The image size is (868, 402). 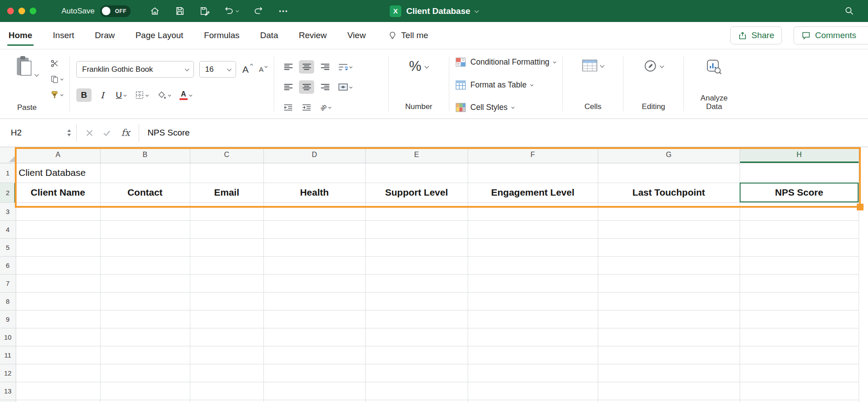 I want to click on more-commands-icon, so click(x=283, y=11).